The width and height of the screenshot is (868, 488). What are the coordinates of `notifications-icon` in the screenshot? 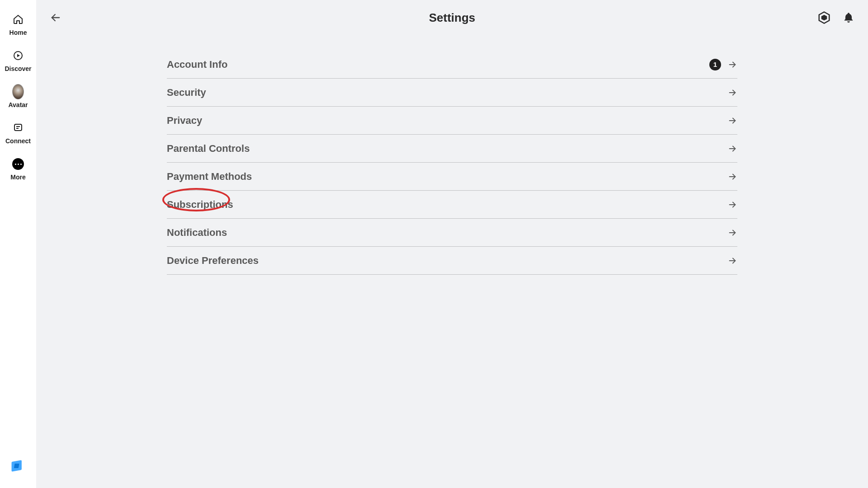 It's located at (849, 18).